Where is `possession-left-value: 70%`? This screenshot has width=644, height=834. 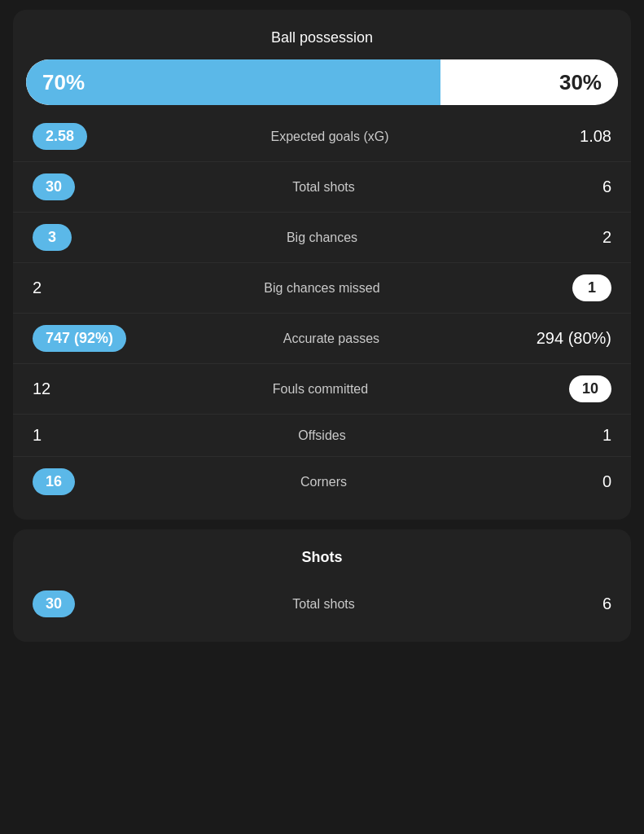 possession-left-value: 70% is located at coordinates (64, 83).